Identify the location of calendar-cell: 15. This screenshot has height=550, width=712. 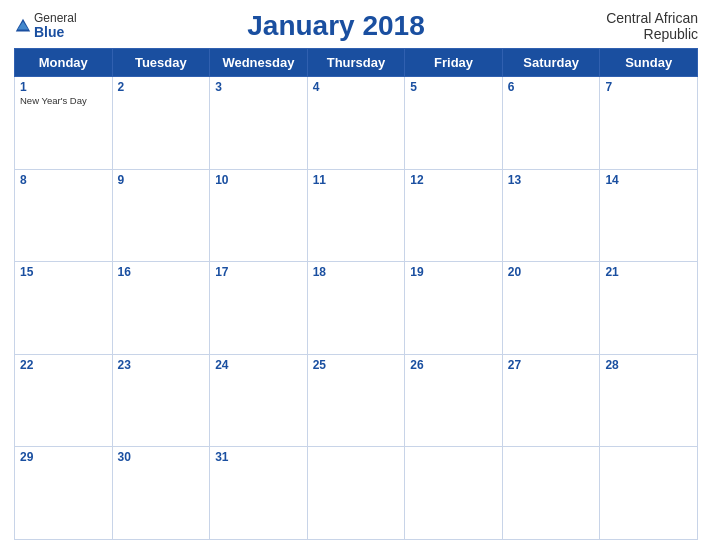
(64, 308).